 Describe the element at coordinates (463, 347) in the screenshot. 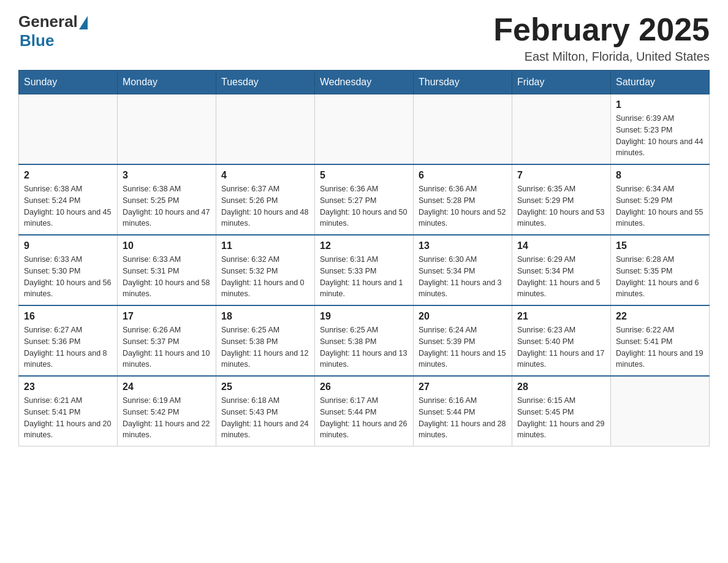

I see `day-info: Sunrise: 6:24 AMSunset: 5:39 PMDaylight:…` at that location.